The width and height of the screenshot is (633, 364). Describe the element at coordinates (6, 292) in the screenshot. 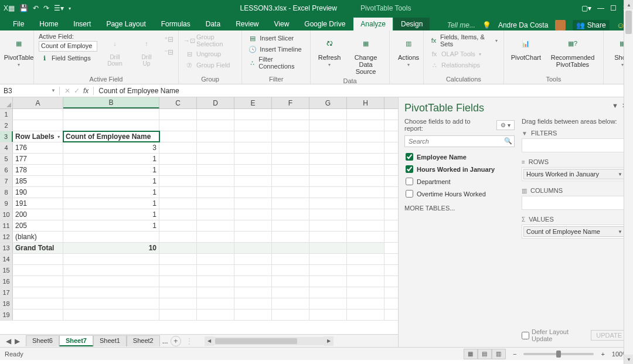

I see `row-header: 17` at that location.